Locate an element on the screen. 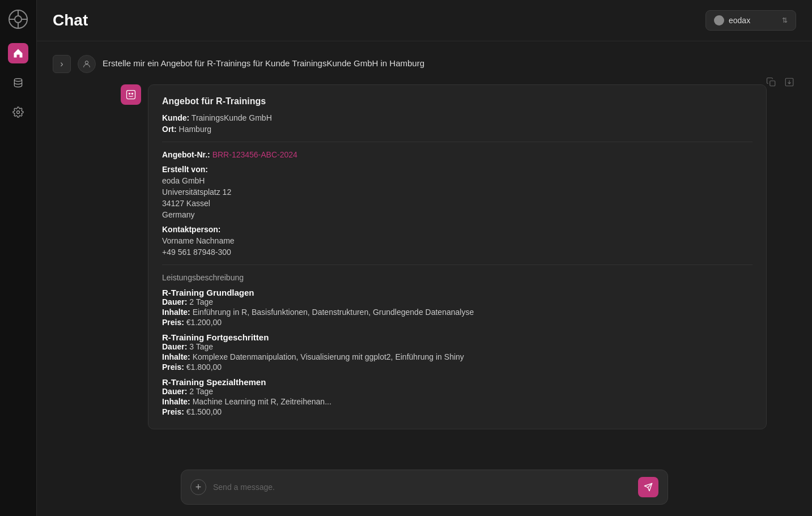 The height and width of the screenshot is (516, 812). add-attachment-button: + is located at coordinates (198, 487).